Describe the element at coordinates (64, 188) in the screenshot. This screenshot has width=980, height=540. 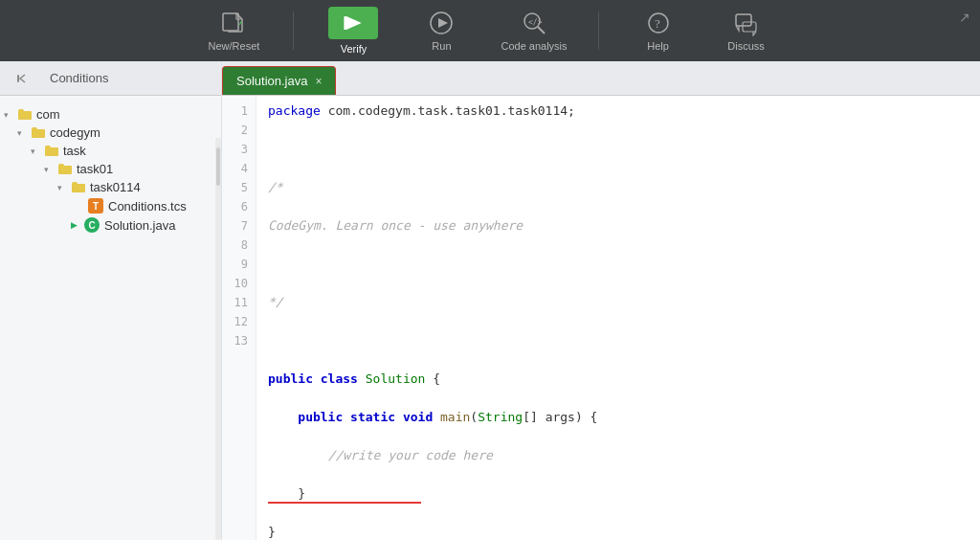
I see `arrow-task0114: ▾` at that location.